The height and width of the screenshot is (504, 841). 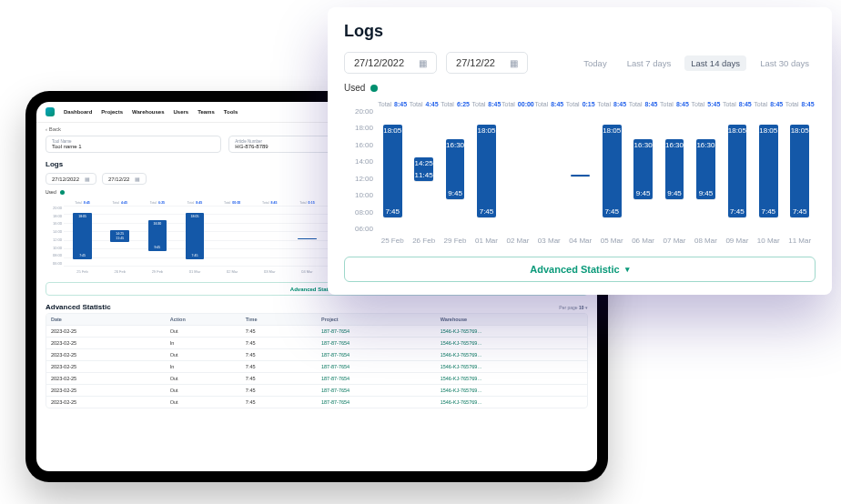 What do you see at coordinates (78, 112) in the screenshot?
I see `nav-item-dashboard: Dashboard` at bounding box center [78, 112].